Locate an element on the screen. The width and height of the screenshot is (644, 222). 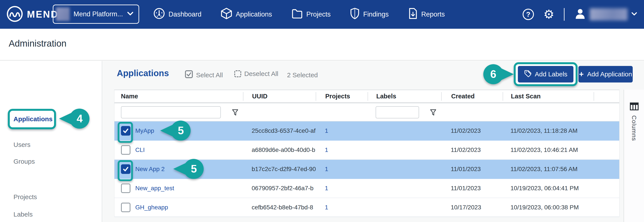
applications-heading: Applications is located at coordinates (143, 73).